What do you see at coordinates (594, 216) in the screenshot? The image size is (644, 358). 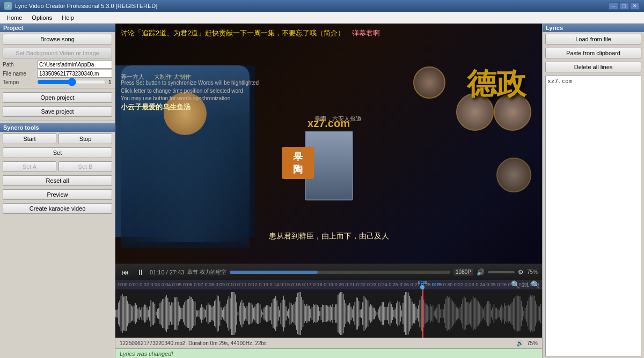 I see `lyrics-textarea` at bounding box center [594, 216].